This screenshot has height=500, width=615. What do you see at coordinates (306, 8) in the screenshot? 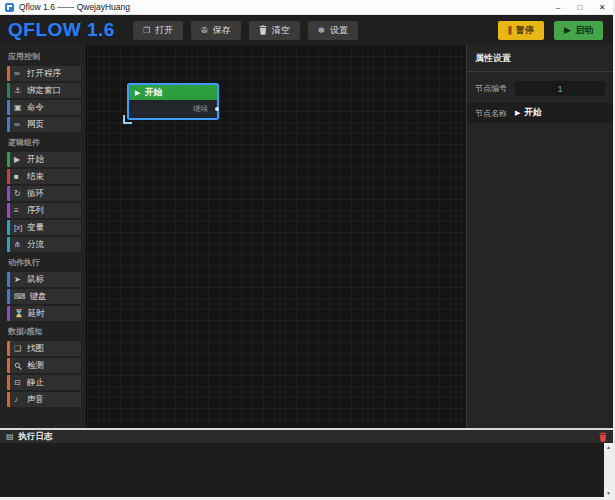
I see `titlebar: Qflow 1.6 —— QwejayHuang – □ ✕` at bounding box center [306, 8].